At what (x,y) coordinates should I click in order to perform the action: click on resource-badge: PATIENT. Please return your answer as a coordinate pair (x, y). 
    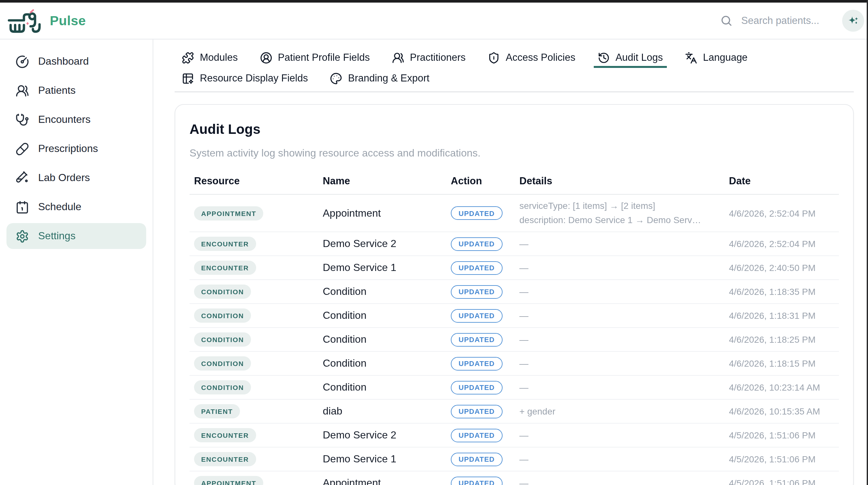
    Looking at the image, I should click on (217, 412).